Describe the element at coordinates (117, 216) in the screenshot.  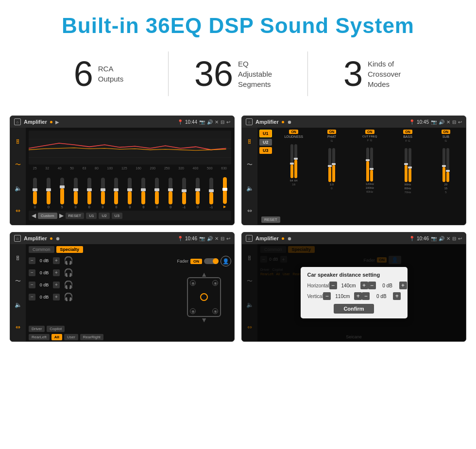
I see `u3-btn: U3` at that location.